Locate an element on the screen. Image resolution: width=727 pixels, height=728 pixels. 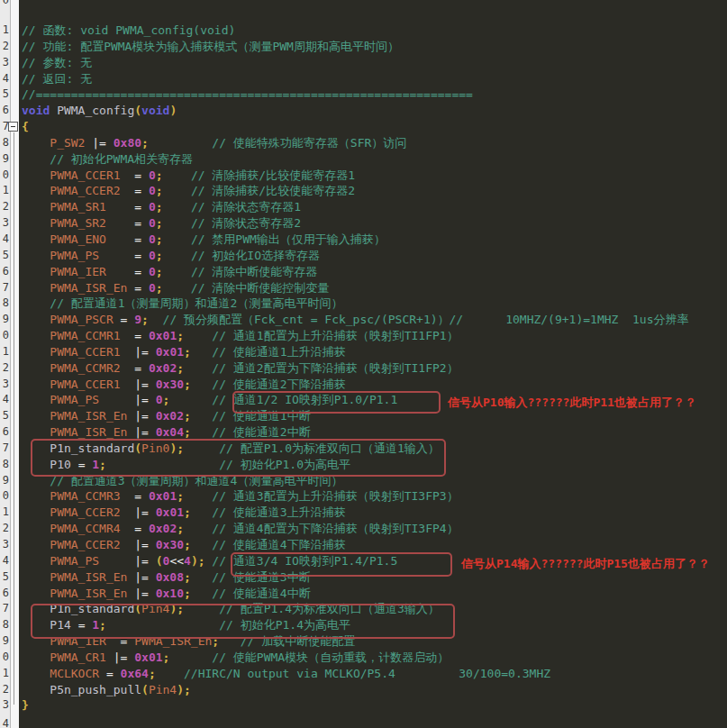
code-line: PWMA_PS = 0; // 初始化IO选择寄存器 is located at coordinates (355, 256).